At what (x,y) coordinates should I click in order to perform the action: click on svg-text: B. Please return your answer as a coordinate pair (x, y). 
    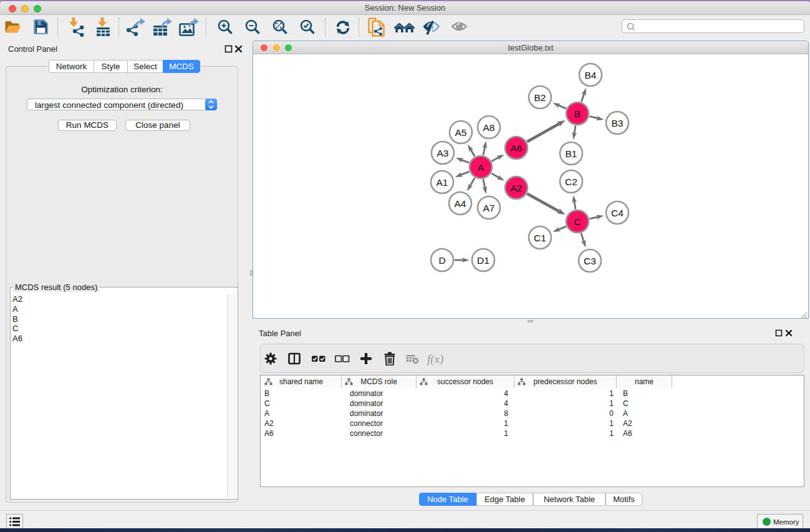
    Looking at the image, I should click on (577, 114).